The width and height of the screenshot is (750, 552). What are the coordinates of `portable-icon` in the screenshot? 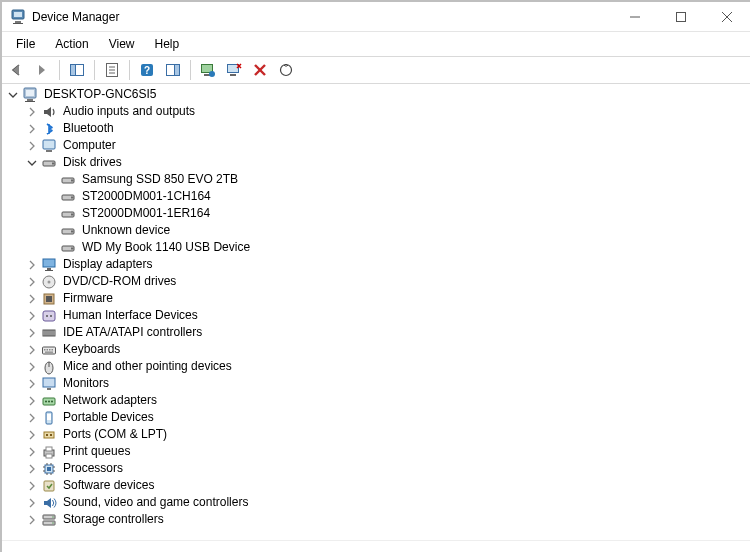 It's located at (49, 418).